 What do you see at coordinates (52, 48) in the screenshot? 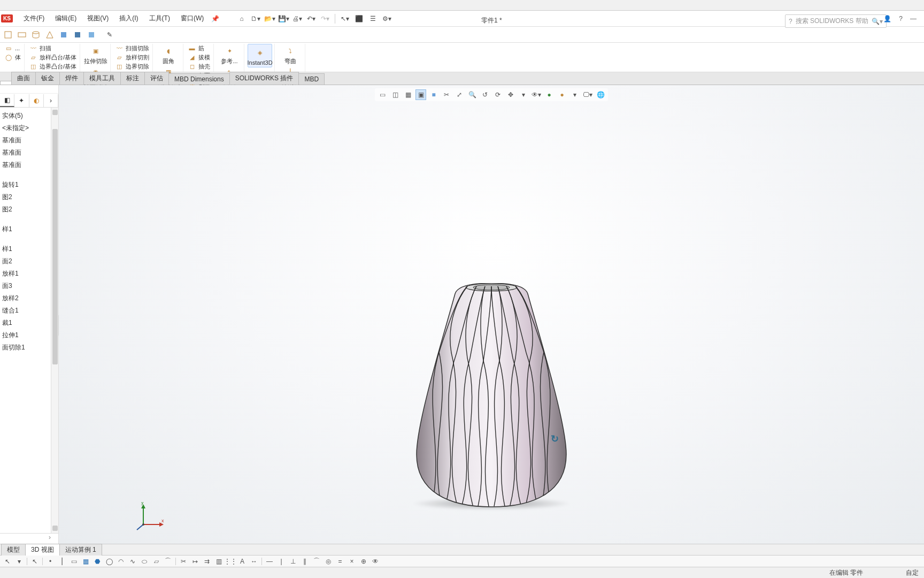
I see `sweep-button: 〰扫描` at bounding box center [52, 48].